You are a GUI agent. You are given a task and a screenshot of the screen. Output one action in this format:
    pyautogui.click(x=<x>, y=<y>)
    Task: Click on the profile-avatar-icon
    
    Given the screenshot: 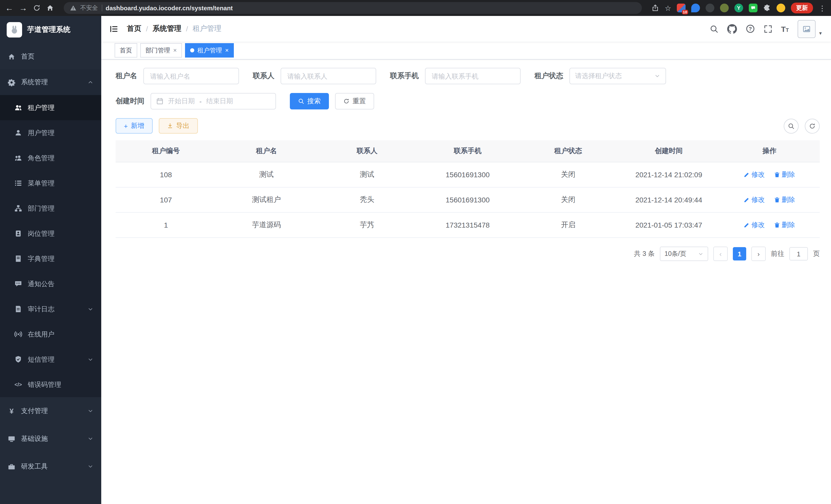 What is the action you would take?
    pyautogui.click(x=781, y=8)
    